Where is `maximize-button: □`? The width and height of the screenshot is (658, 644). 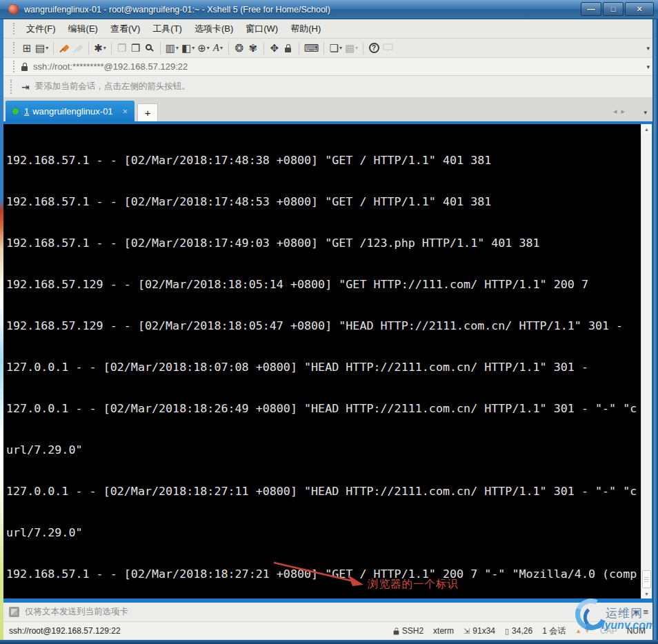
maximize-button: □ is located at coordinates (613, 9).